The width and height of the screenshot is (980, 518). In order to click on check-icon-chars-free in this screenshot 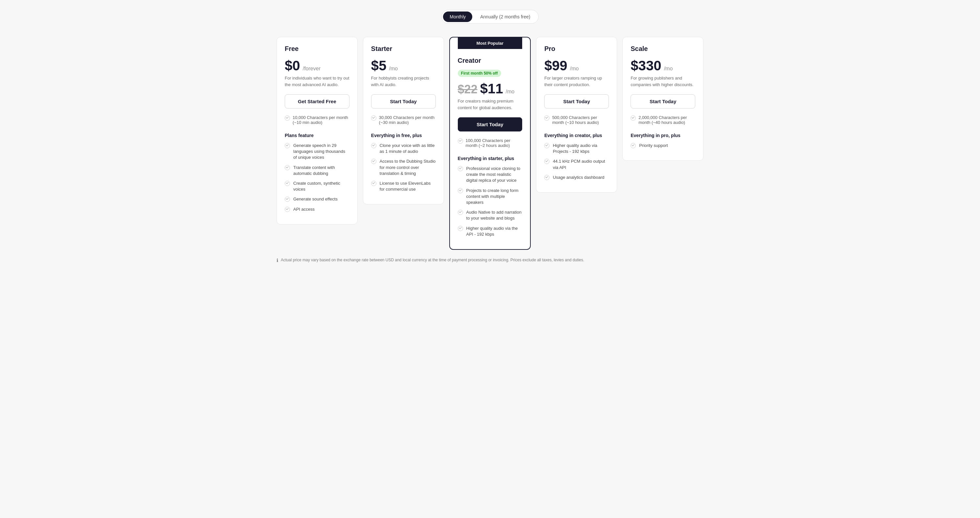, I will do `click(287, 118)`.